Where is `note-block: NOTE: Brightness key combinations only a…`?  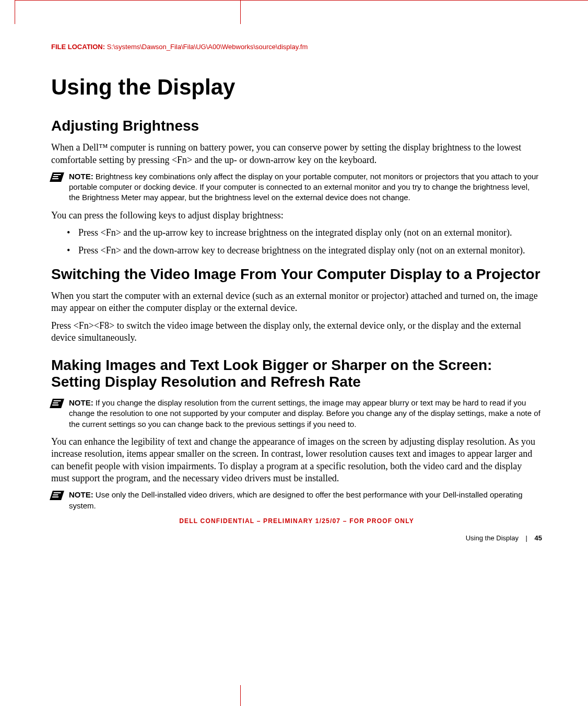
note-block: NOTE: Brightness key combinations only a… is located at coordinates (297, 187).